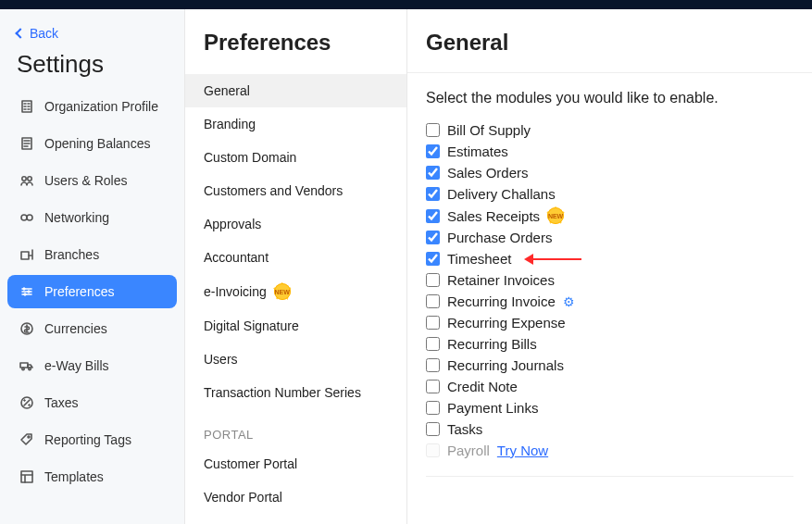  I want to click on pref-item-label: Vendor Portal, so click(243, 497).